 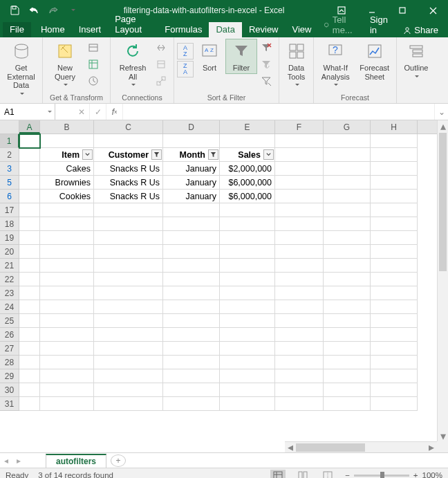 What do you see at coordinates (394, 390) in the screenshot?
I see `cell-H30` at bounding box center [394, 390].